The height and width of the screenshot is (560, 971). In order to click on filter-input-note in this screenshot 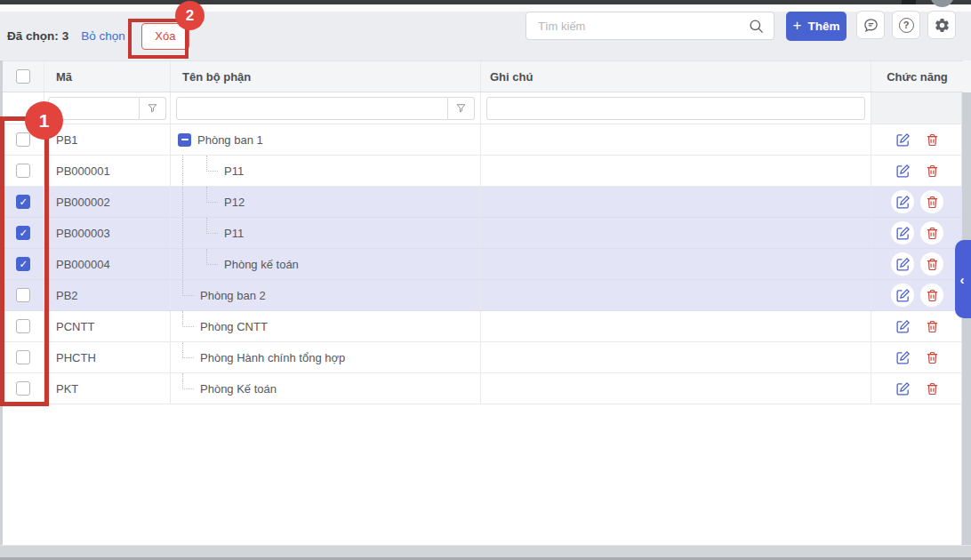, I will do `click(676, 108)`.